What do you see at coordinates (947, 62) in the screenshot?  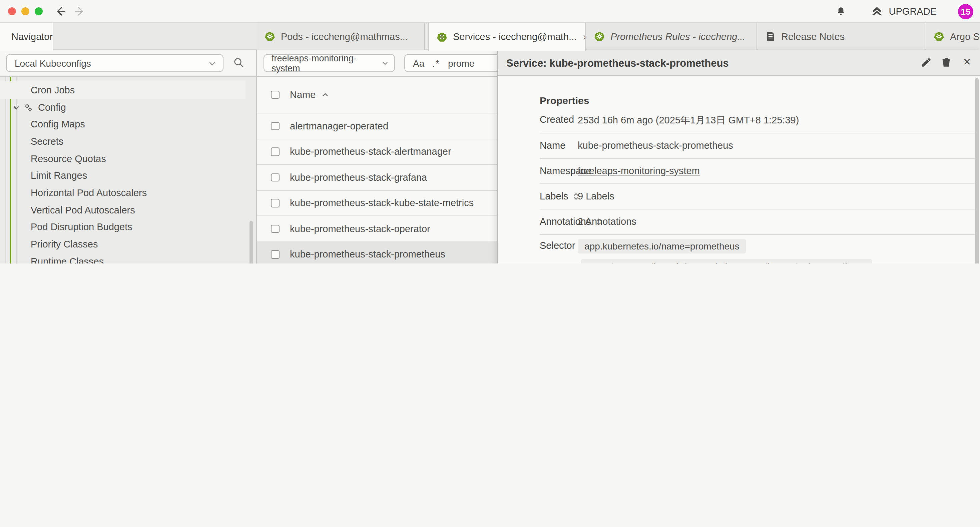 I see `delete-trash-icon` at bounding box center [947, 62].